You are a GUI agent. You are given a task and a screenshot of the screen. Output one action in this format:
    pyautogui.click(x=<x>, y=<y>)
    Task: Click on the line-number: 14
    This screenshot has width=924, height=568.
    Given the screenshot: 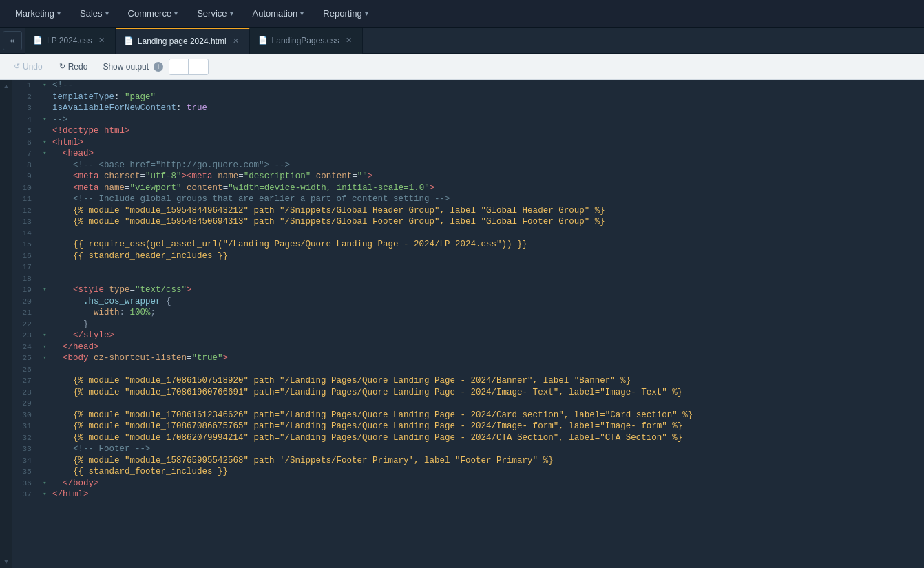 What is the action you would take?
    pyautogui.click(x=26, y=234)
    